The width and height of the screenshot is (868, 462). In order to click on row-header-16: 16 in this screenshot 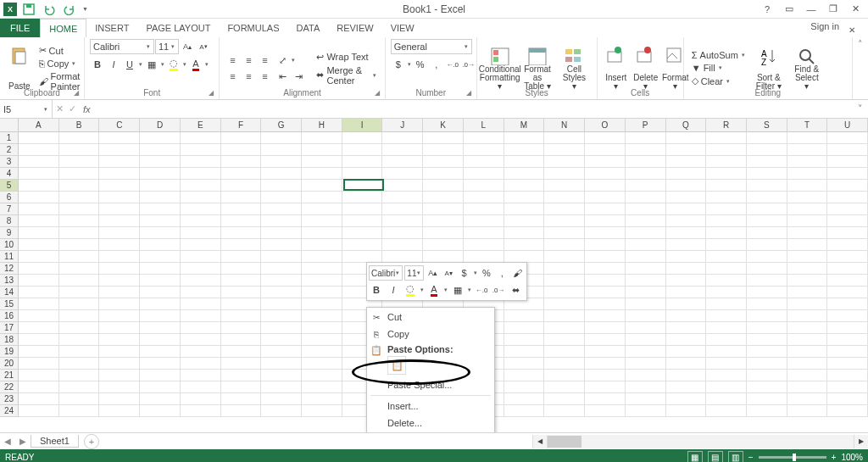, I will do `click(9, 316)`.